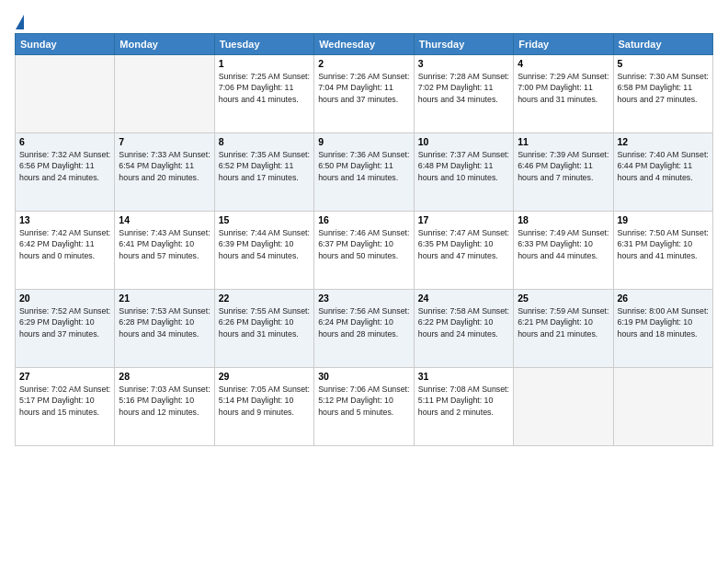 This screenshot has height=563, width=728. I want to click on day-number: 3, so click(463, 63).